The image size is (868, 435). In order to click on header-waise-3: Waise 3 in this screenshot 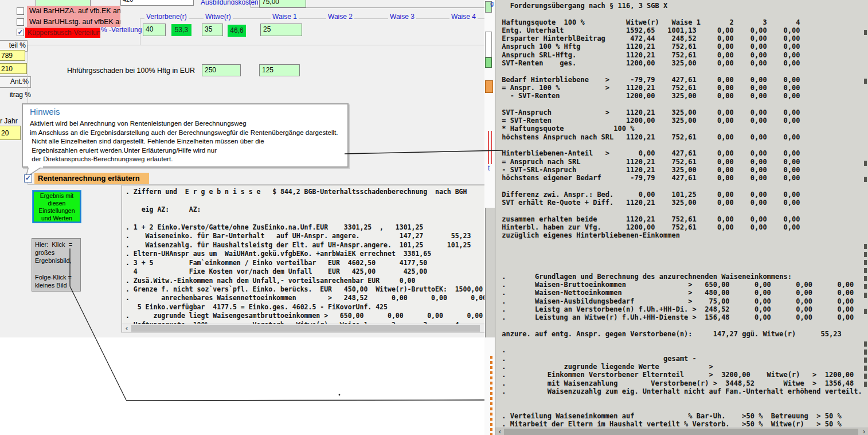, I will do `click(402, 17)`.